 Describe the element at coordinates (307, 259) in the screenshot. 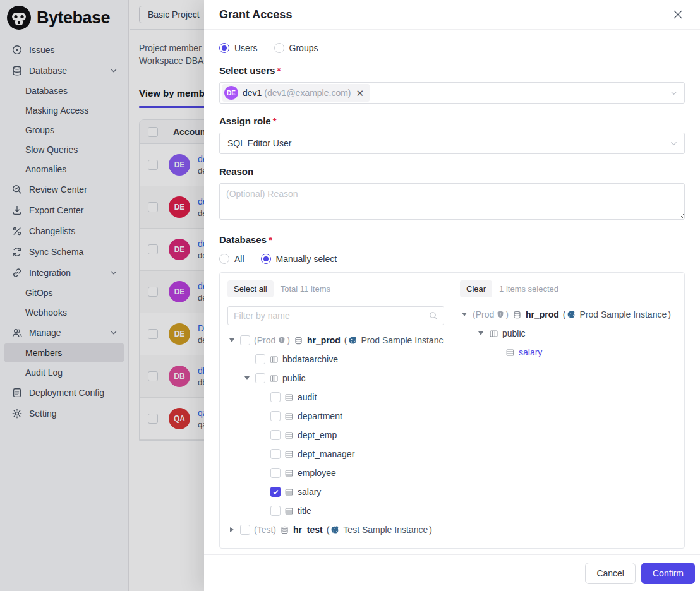

I see `radio-label: Manually select` at that location.